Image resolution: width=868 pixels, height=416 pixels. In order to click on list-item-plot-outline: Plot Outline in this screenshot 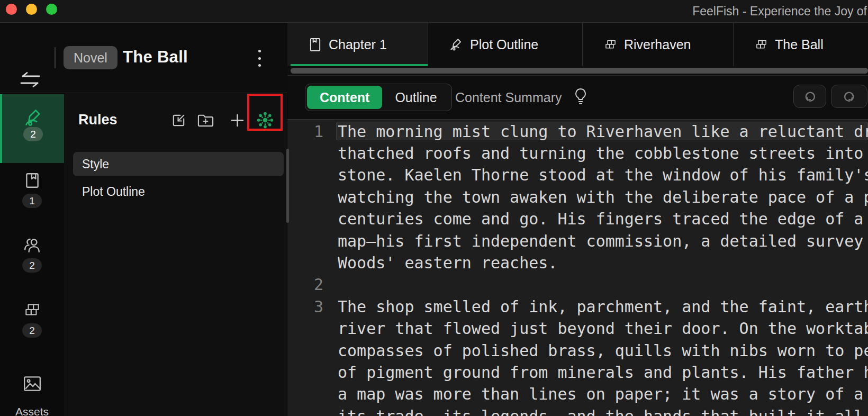, I will do `click(178, 192)`.